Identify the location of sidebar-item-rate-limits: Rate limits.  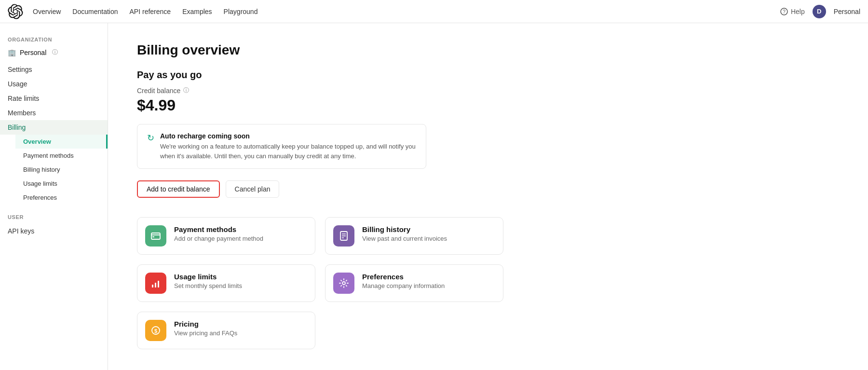
(54, 98).